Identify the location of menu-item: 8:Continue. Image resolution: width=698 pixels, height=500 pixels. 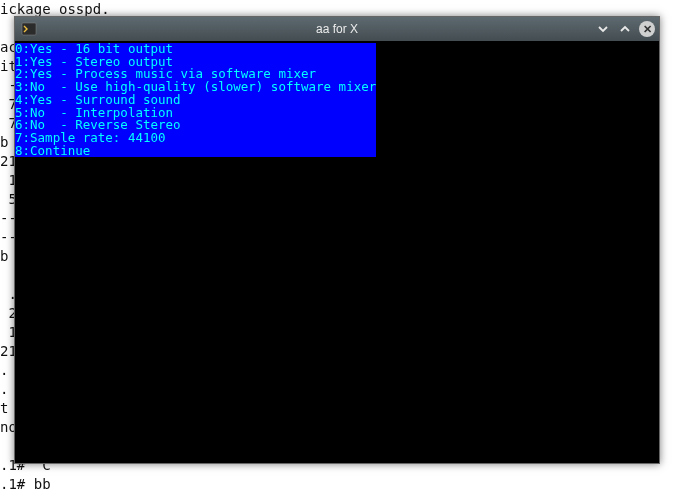
(196, 152).